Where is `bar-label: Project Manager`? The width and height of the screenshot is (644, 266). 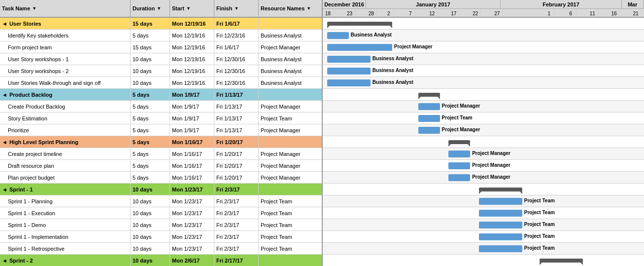
bar-label: Project Manager is located at coordinates (491, 165).